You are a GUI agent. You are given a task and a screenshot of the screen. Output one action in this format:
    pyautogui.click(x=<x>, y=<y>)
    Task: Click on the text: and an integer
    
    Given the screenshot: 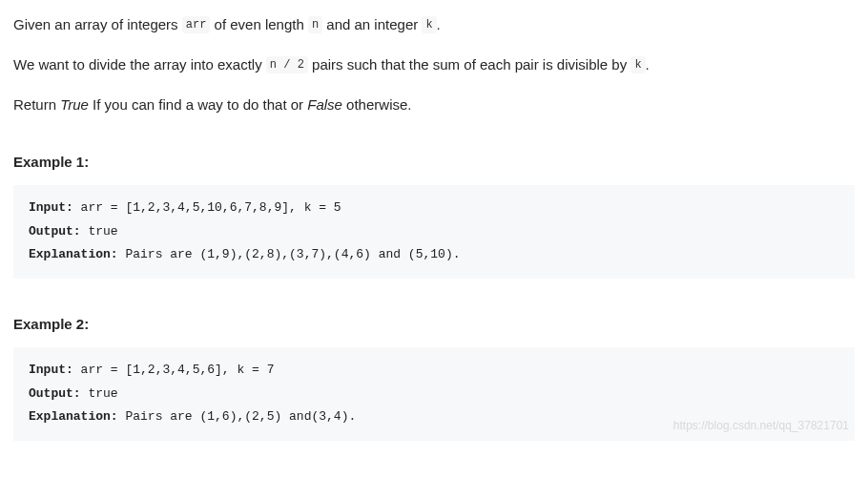 What is the action you would take?
    pyautogui.click(x=372, y=25)
    